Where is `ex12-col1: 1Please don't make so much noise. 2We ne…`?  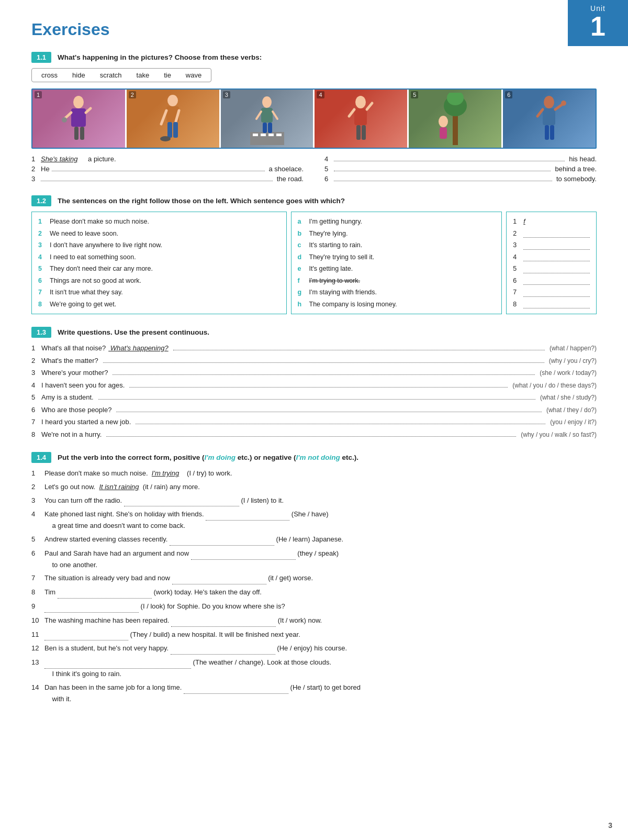
ex12-col1: 1Please don't make so much noise. 2We ne… is located at coordinates (159, 263).